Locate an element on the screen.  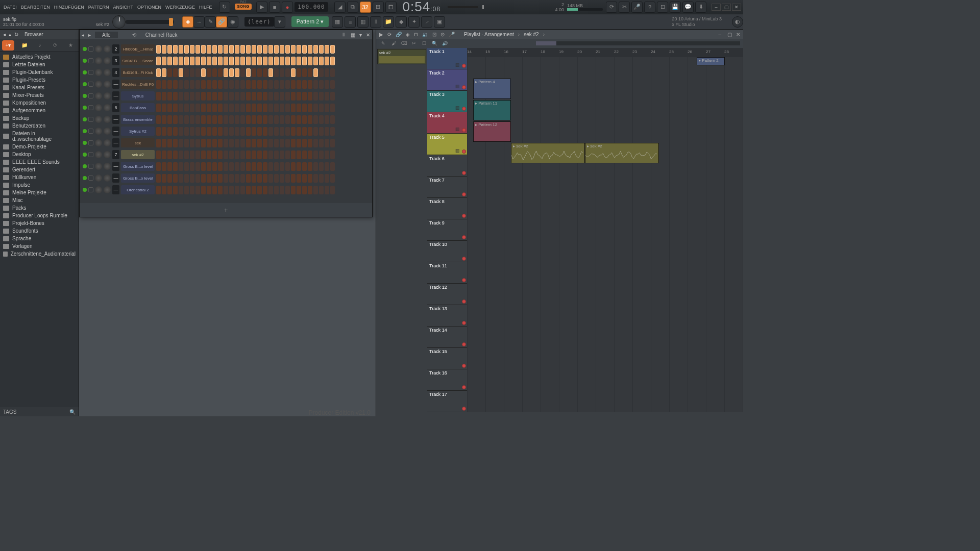
pl-preview-icon: 🔊 is located at coordinates (445, 43).